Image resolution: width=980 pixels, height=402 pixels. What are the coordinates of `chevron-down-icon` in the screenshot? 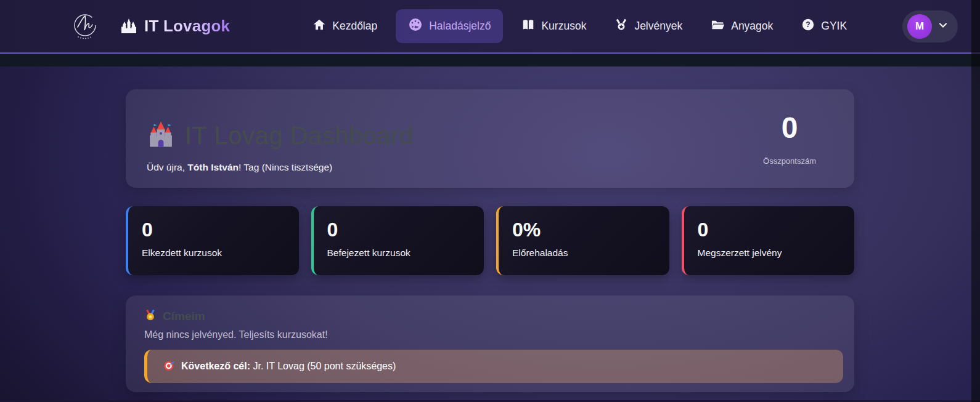 It's located at (943, 26).